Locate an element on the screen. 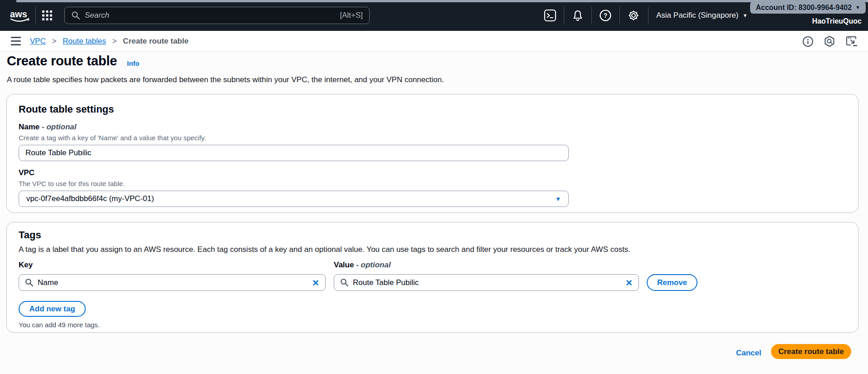 The image size is (868, 374). tag-value-input is located at coordinates (486, 283).